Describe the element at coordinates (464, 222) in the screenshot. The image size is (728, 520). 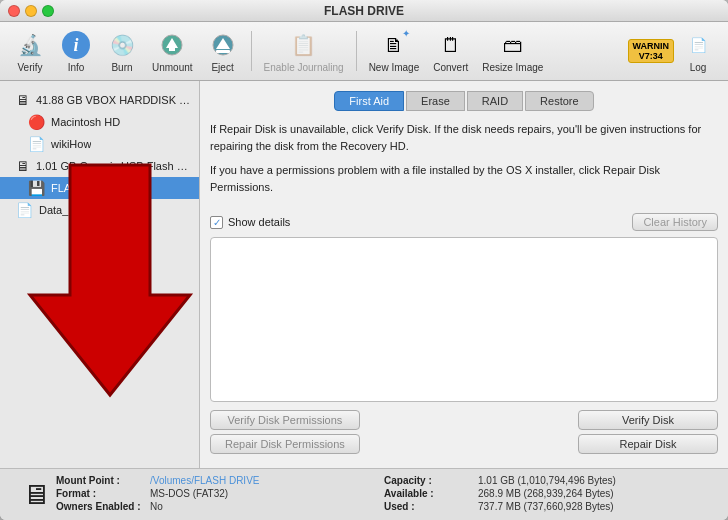
I see `show-details-row: ✓ Show details Clear History` at that location.